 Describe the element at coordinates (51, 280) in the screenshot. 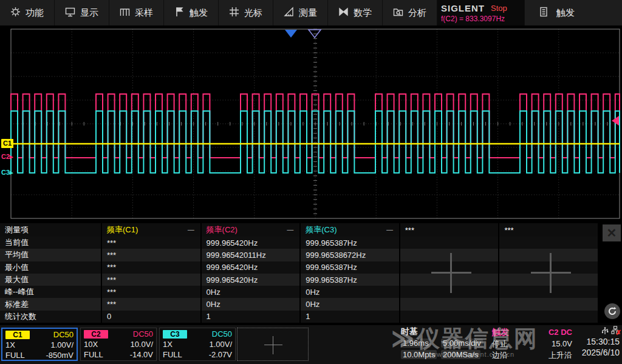

I see `measure-row-label: 最大值` at that location.